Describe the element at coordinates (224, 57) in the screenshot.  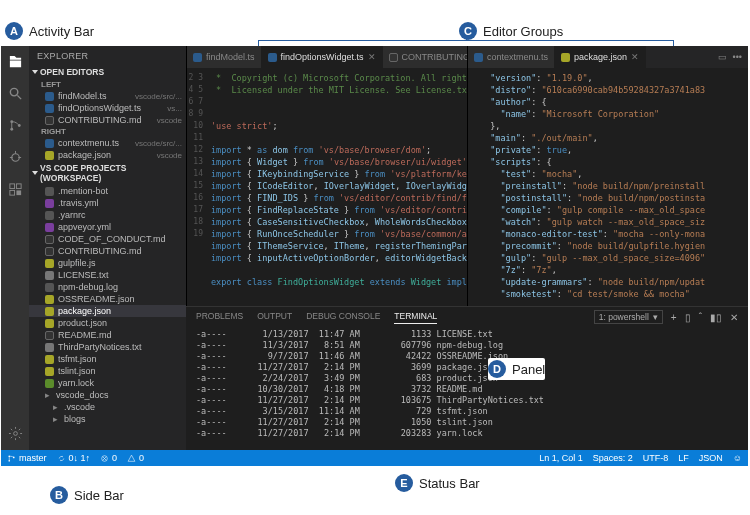
I see `editor-tab: findModel.ts` at that location.